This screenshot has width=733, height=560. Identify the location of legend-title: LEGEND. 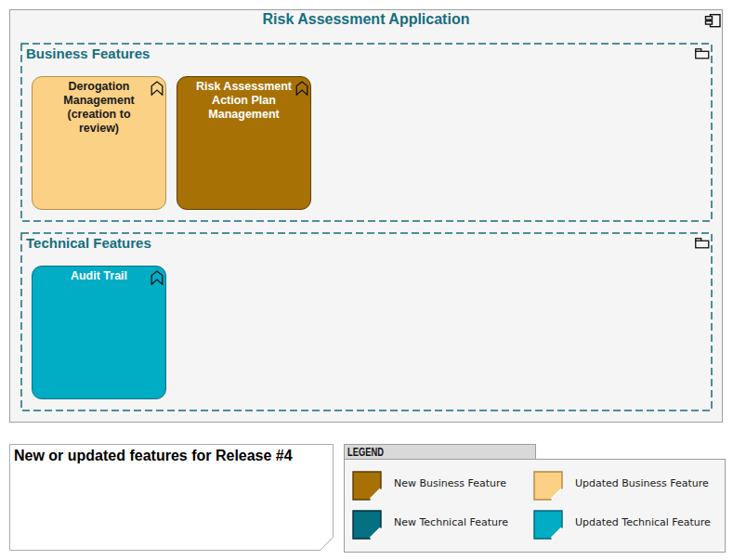
(364, 452).